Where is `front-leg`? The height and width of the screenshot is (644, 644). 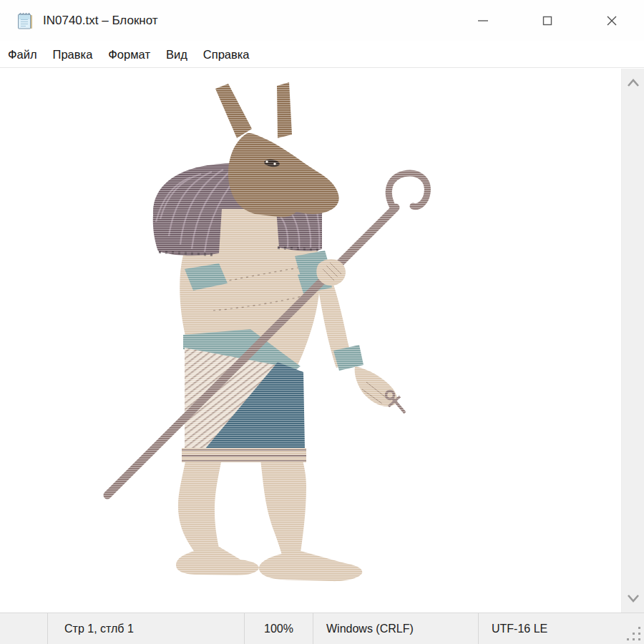 front-leg is located at coordinates (283, 507).